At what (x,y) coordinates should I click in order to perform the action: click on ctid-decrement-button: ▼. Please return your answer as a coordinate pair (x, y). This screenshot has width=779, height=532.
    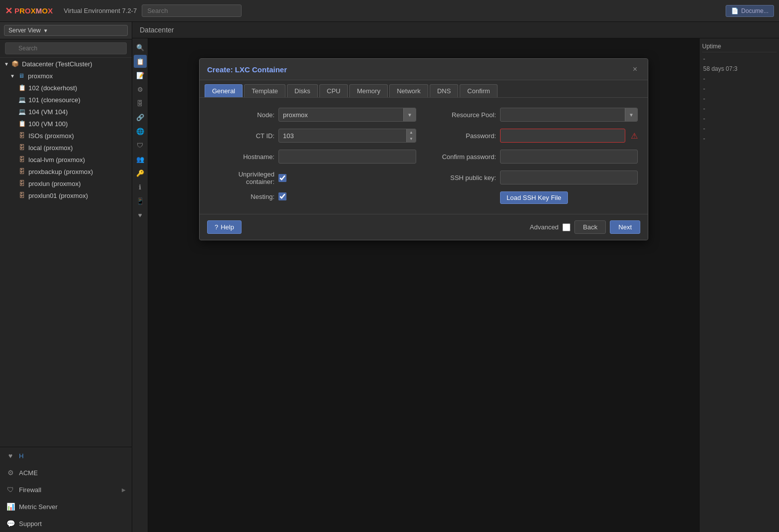
    Looking at the image, I should click on (411, 139).